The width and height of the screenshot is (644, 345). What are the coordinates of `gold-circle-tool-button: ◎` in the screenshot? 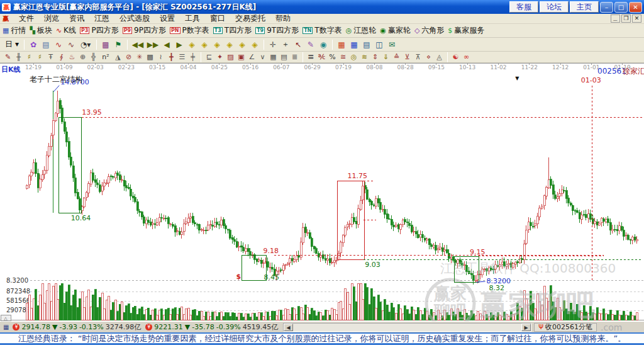 It's located at (353, 57).